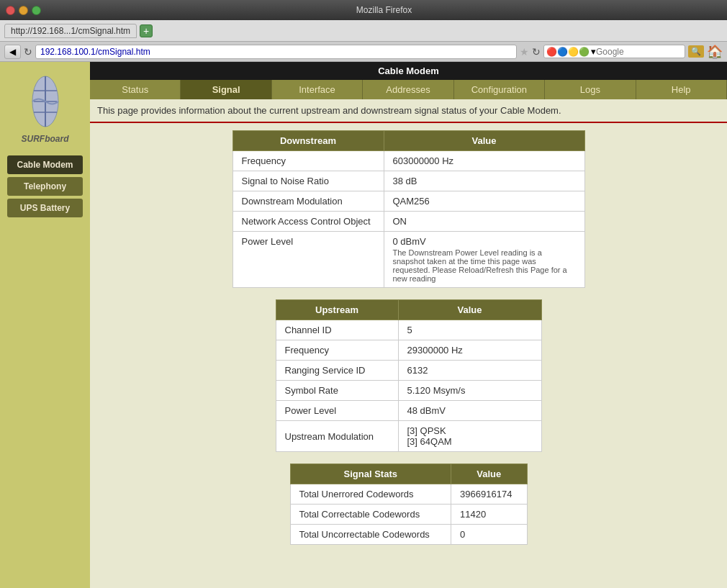  Describe the element at coordinates (409, 535) in the screenshot. I see `table-row: Total Uncorrectable Codewords 0` at that location.